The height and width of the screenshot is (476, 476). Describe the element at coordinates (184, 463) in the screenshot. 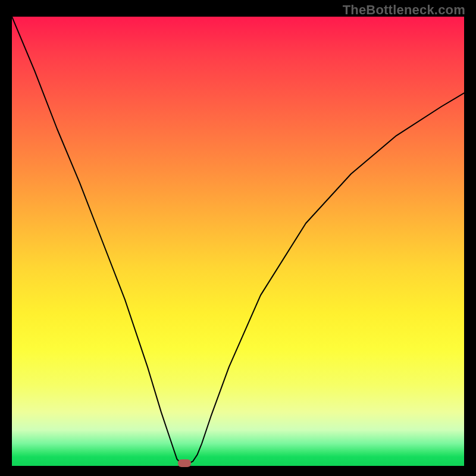

I see `optimum-marker` at that location.